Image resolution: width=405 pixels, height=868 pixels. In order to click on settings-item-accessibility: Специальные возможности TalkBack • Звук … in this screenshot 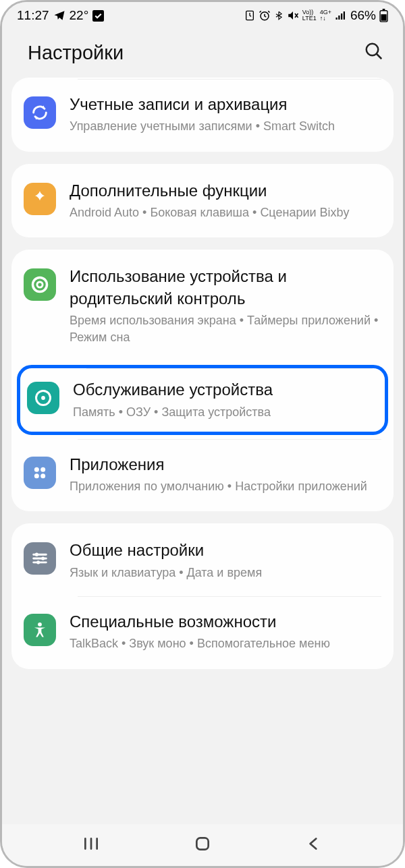, I will do `click(202, 632)`.